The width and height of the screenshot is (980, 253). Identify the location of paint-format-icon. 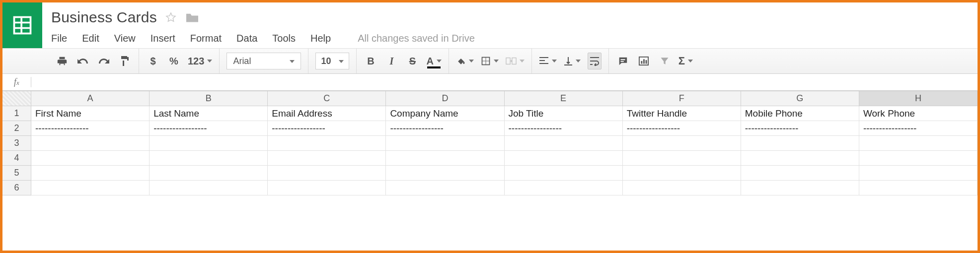
(125, 61).